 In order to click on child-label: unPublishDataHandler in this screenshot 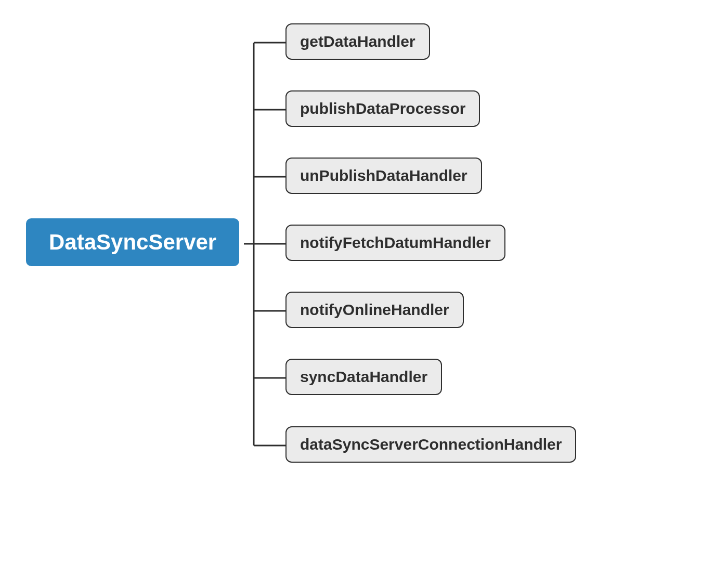, I will do `click(384, 176)`.